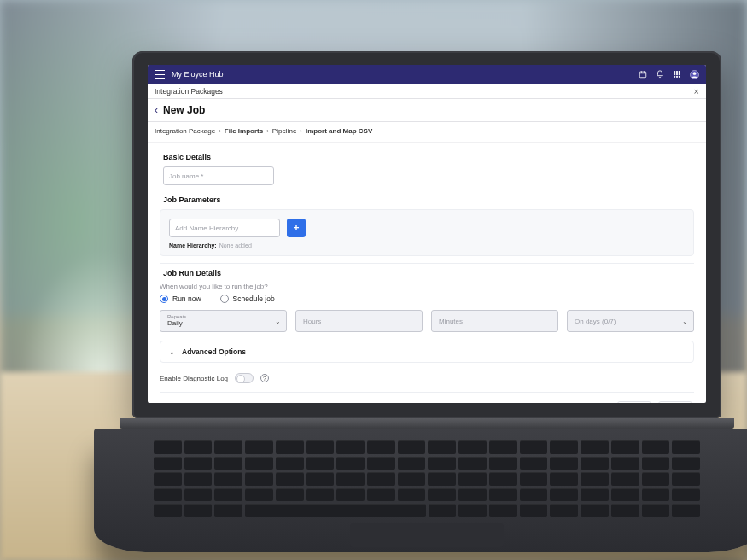  Describe the element at coordinates (429, 273) in the screenshot. I see `section-title-run: Job Run Details` at that location.